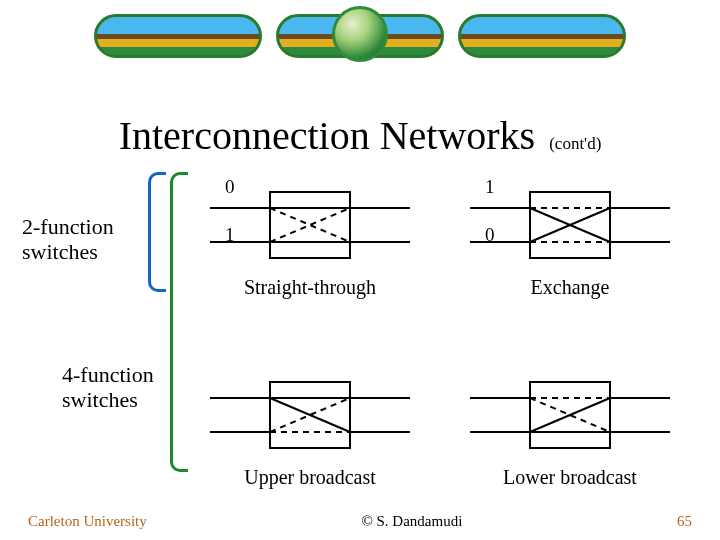 Image resolution: width=720 pixels, height=540 pixels. Describe the element at coordinates (108, 388) in the screenshot. I see `label-four-function-switches: 4-function switches` at that location.